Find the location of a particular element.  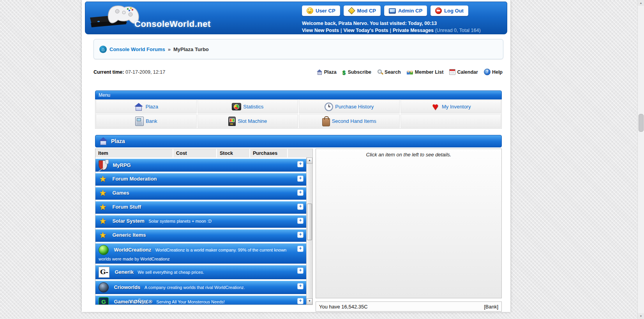

smiley-icon is located at coordinates (310, 11).